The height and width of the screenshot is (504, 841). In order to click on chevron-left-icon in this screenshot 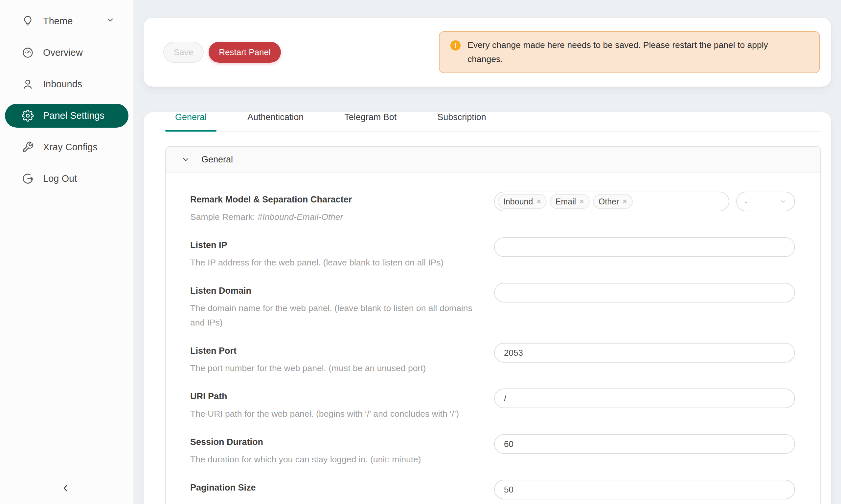, I will do `click(66, 488)`.